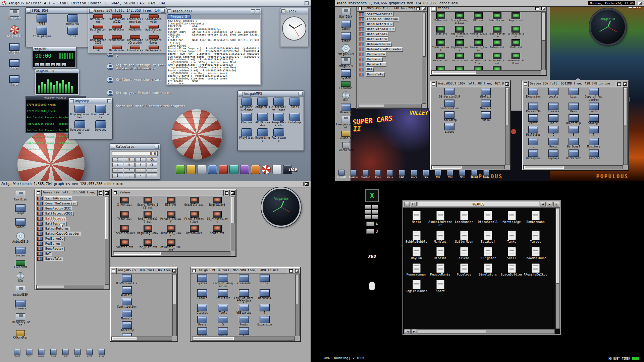 The height and width of the screenshot is (362, 644). I want to click on forward-arrow-gadget: ▶, so click(549, 204).